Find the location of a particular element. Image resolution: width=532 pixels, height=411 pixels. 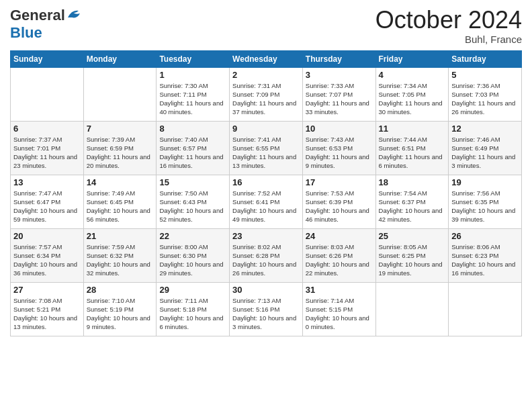

day-info: Sunrise: 7:53 AM Sunset: 6:39 PM Dayligh… is located at coordinates (339, 207).